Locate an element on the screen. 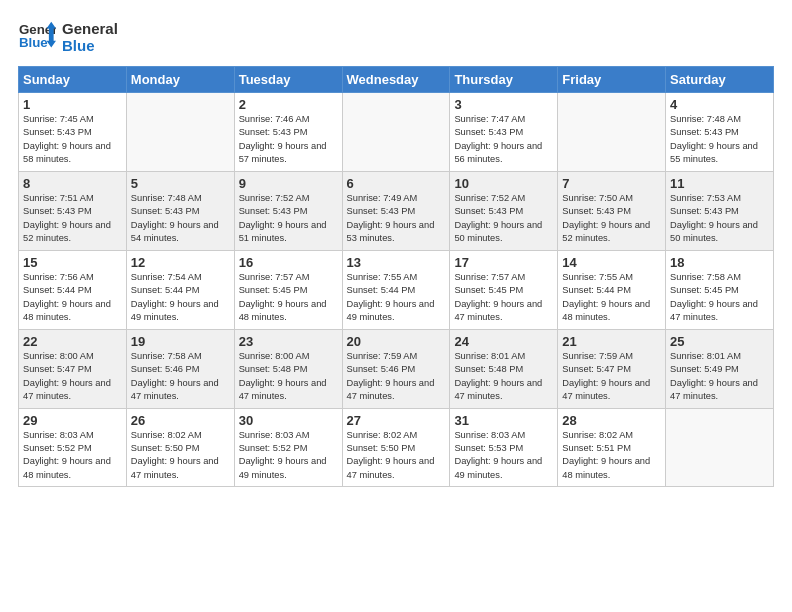  day-number: 23 is located at coordinates (288, 342).